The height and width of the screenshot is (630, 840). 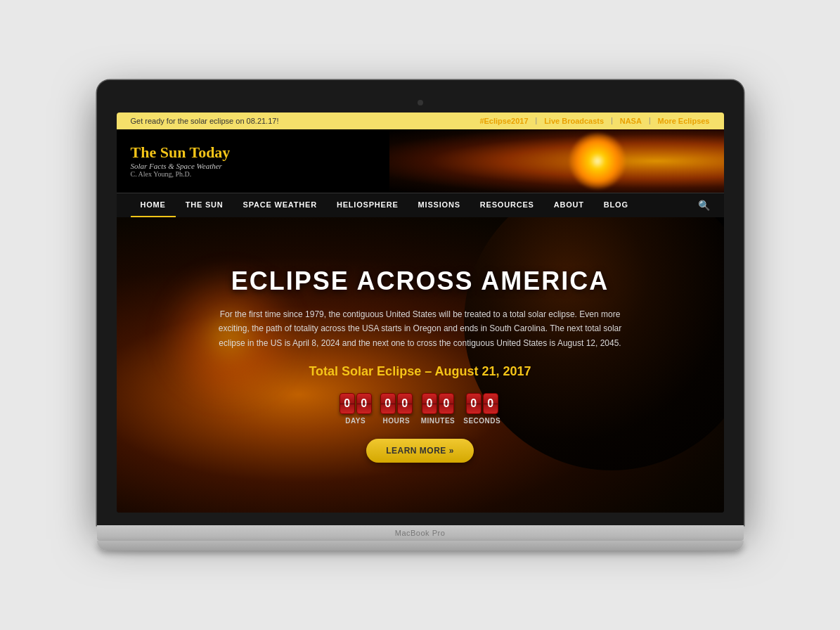 What do you see at coordinates (420, 546) in the screenshot?
I see `macbook-base` at bounding box center [420, 546].